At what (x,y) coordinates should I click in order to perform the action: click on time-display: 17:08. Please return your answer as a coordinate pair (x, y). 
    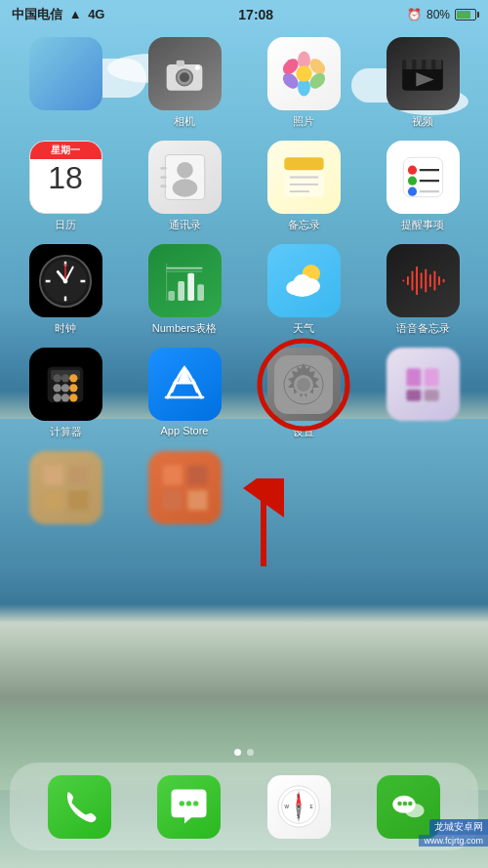
    Looking at the image, I should click on (256, 15).